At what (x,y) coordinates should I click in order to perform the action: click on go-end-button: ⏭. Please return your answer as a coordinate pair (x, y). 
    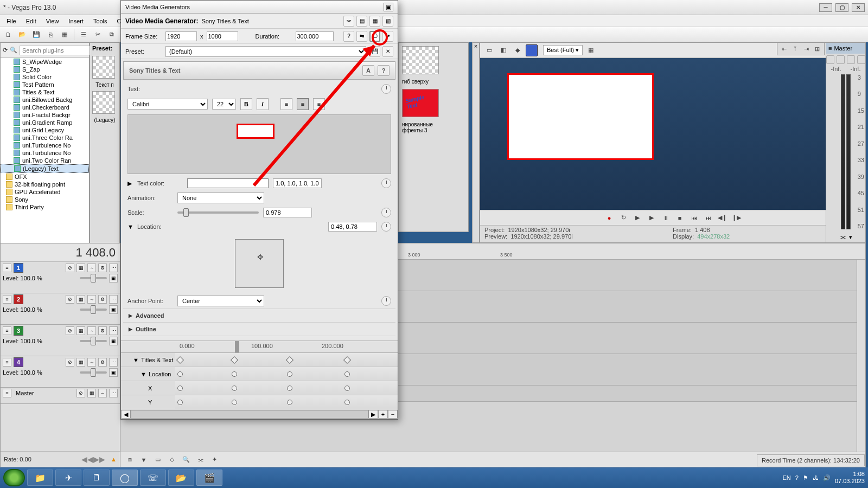
    Looking at the image, I should click on (708, 218).